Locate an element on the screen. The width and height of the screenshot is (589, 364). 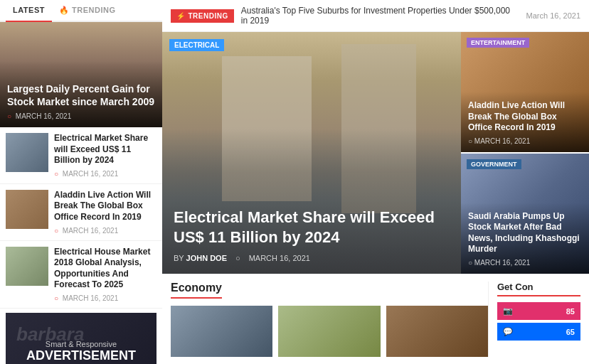
hero-title: Electrical Market Share will Exceed US$ … is located at coordinates (312, 228).